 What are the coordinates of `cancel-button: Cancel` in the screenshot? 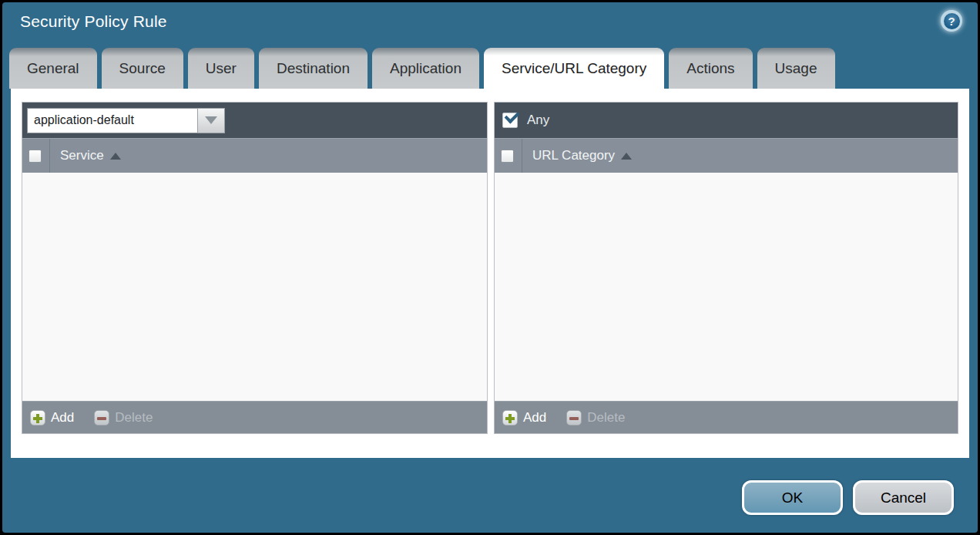 It's located at (903, 498).